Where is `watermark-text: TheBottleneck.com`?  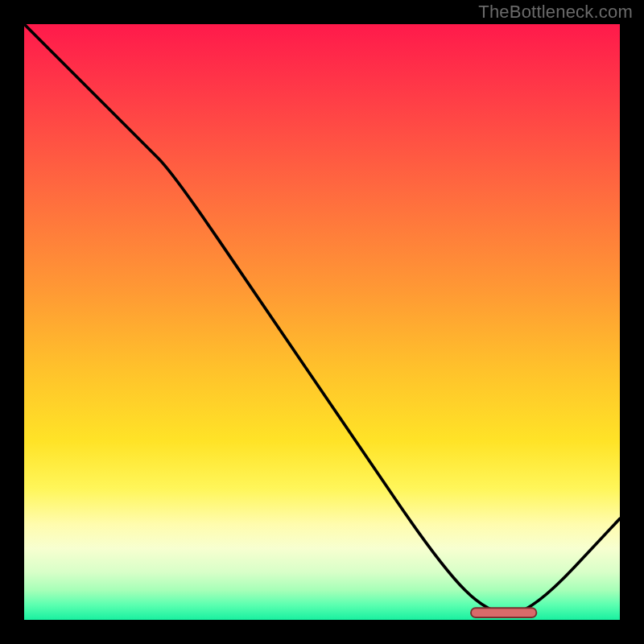 watermark-text: TheBottleneck.com is located at coordinates (555, 12).